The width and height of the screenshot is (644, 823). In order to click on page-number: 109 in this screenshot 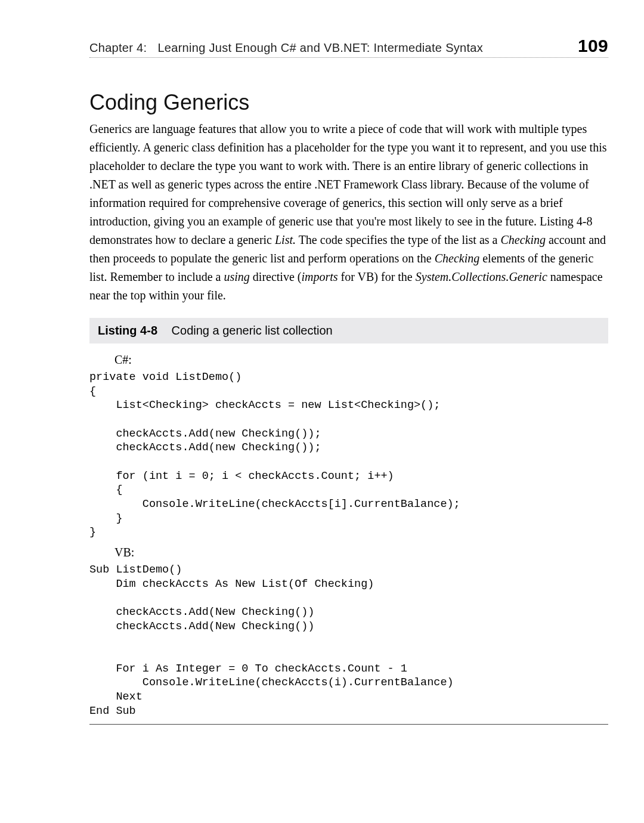, I will do `click(593, 46)`.